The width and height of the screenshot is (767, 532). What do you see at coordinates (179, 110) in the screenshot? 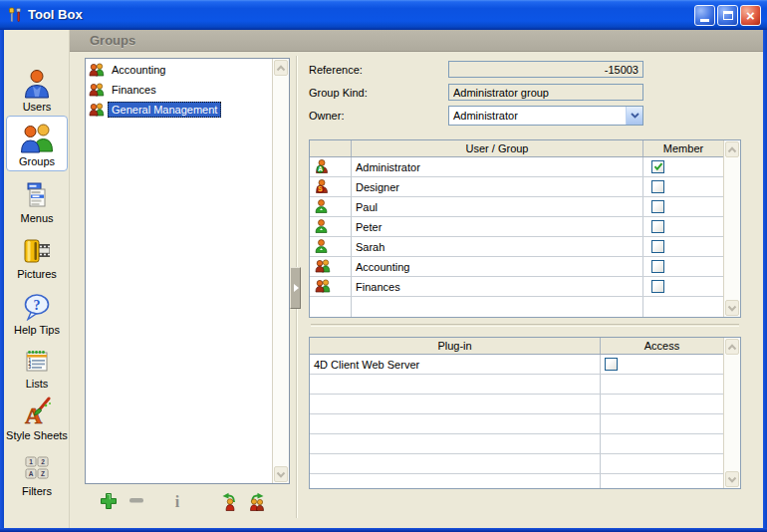
I see `group-list-item-general-management: General Management` at bounding box center [179, 110].